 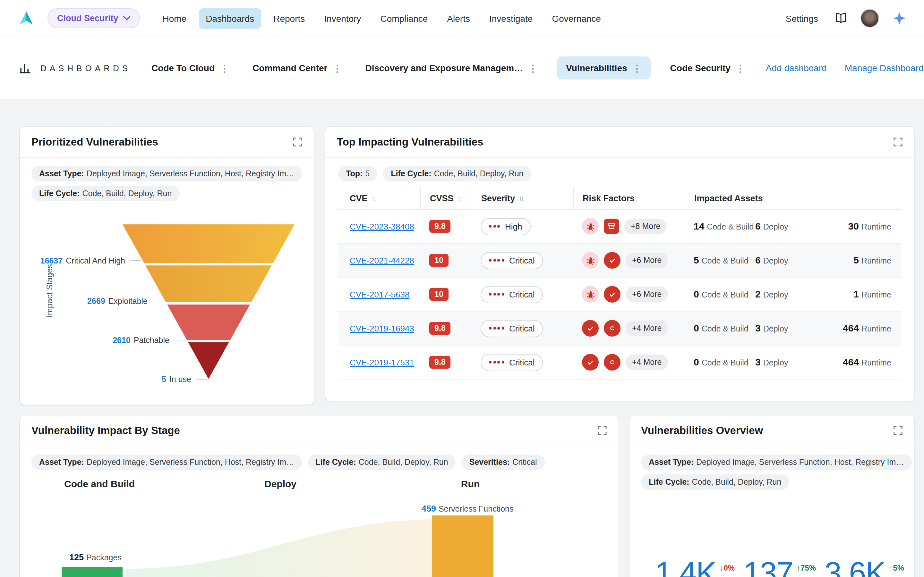 I want to click on nav-item-governance: Governance, so click(x=577, y=18).